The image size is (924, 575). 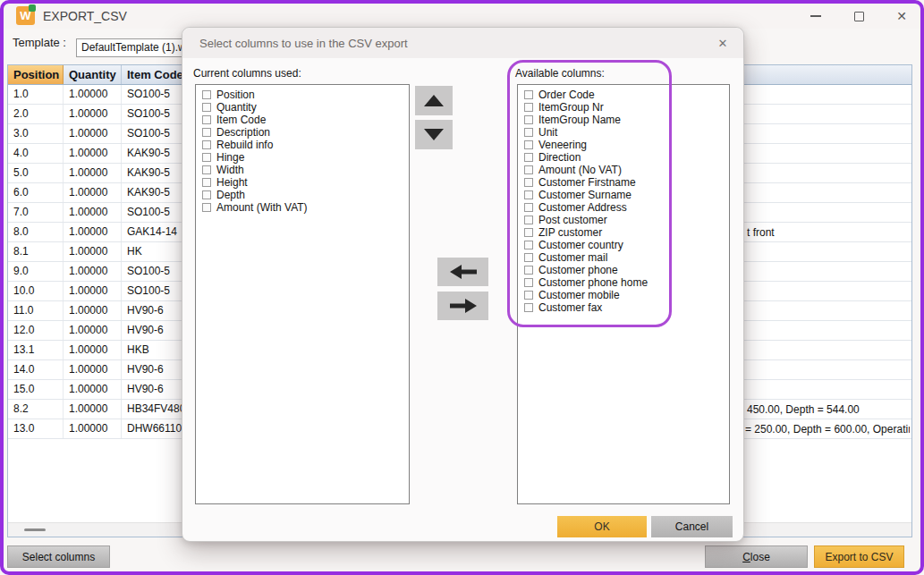 I want to click on list-item: Customer Firstname, so click(x=625, y=182).